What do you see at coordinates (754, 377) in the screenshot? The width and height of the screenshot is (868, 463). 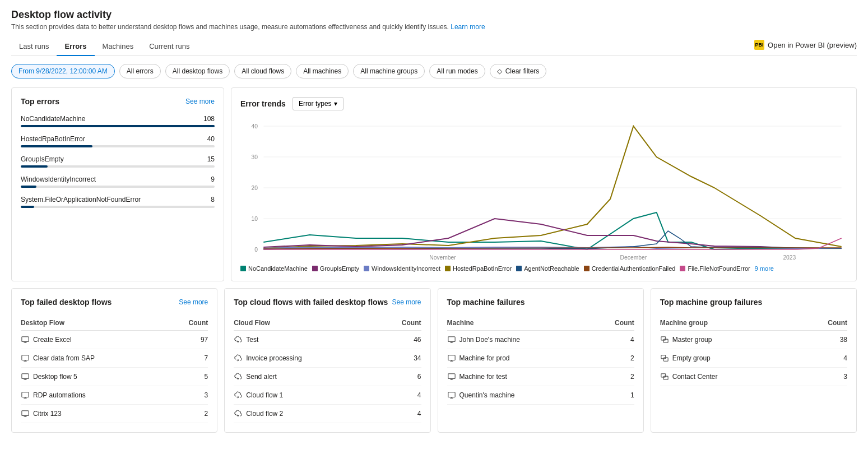 I see `table-row: Contact Center3` at bounding box center [754, 377].